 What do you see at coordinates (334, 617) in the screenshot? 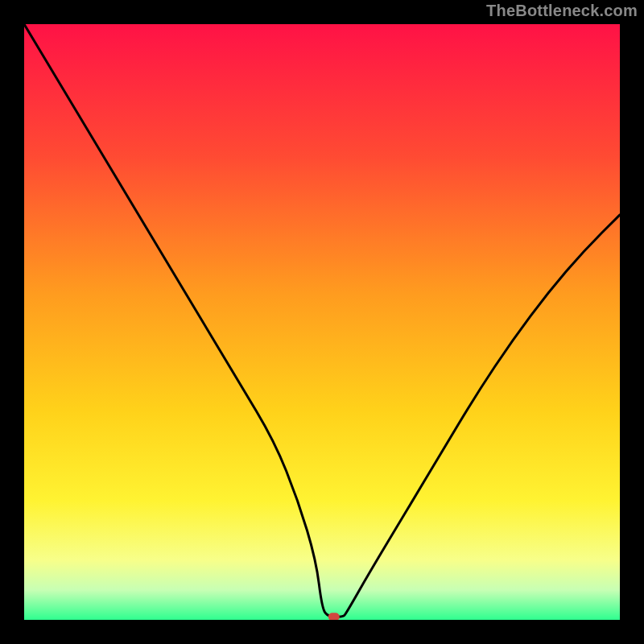
I see `minimum-marker` at bounding box center [334, 617].